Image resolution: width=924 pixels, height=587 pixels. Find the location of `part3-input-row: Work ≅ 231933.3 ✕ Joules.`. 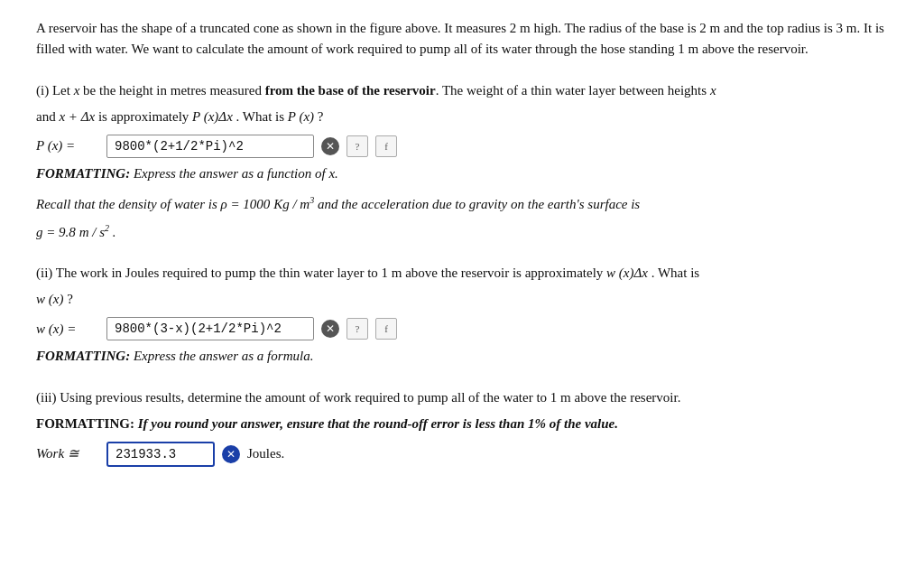

part3-input-row: Work ≅ 231933.3 ✕ Joules. is located at coordinates (462, 454).